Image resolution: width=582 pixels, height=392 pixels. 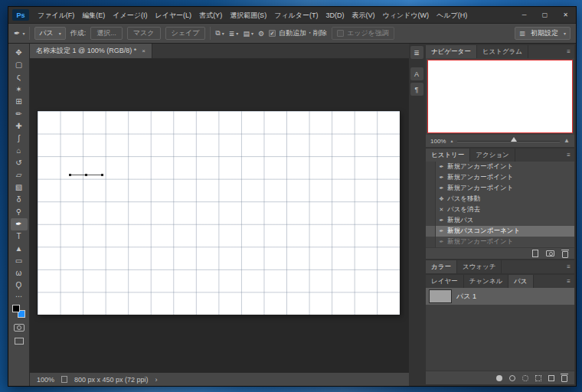 I want to click on tab-navigator: ナビゲーター, so click(x=452, y=52).